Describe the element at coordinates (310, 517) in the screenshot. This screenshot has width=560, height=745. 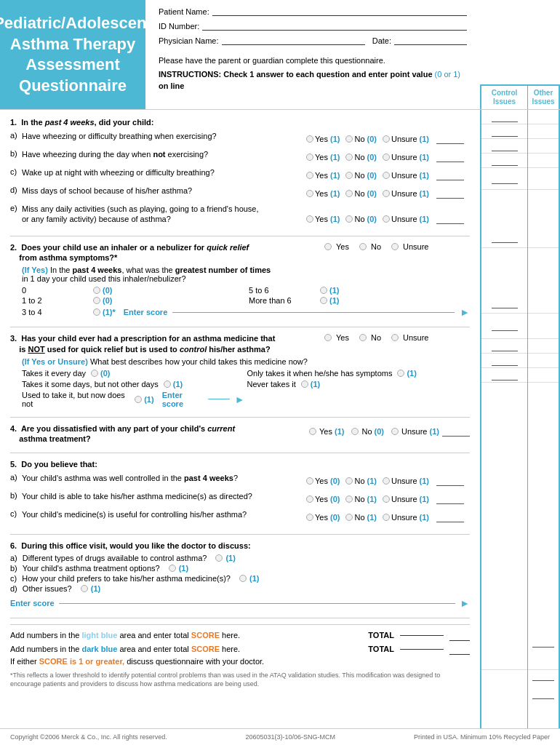
I see `q5c-yes-radio` at that location.